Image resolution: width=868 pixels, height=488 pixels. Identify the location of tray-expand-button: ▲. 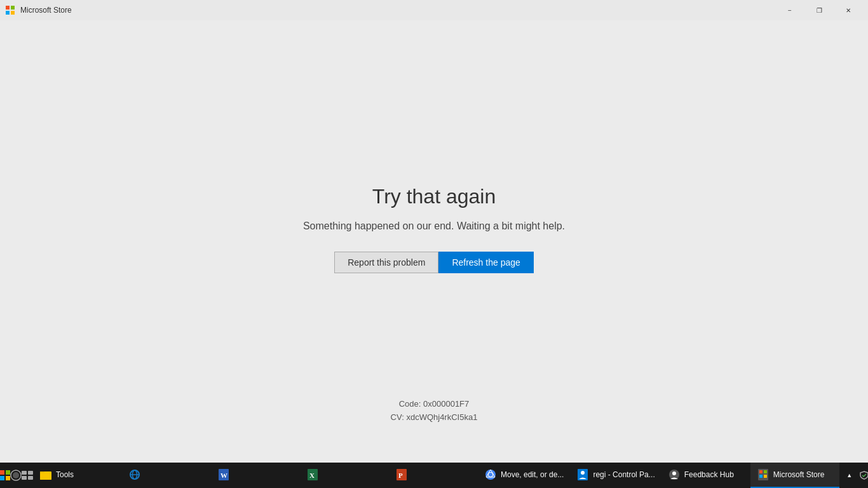
(850, 475).